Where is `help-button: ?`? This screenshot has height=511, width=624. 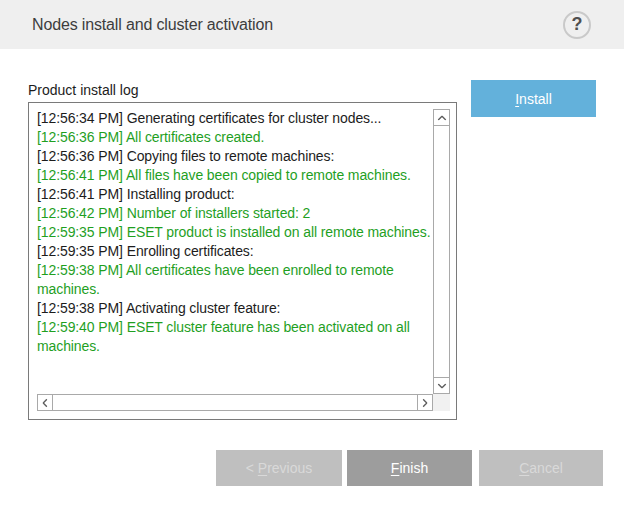
help-button: ? is located at coordinates (577, 25).